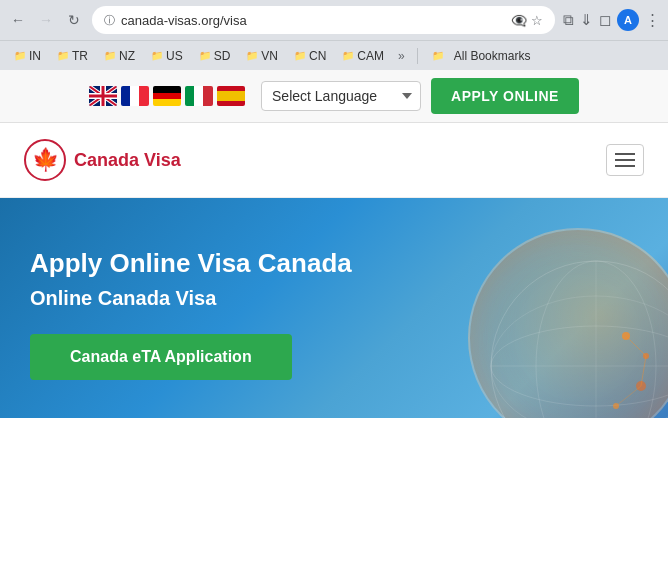 This screenshot has height=573, width=668. What do you see at coordinates (334, 20) in the screenshot?
I see `browser-topbar: ← → ↻ ⓘ canada-visas.org/visa 👁‍🗨 ☆ ⧉ ⇓ …` at bounding box center [334, 20].